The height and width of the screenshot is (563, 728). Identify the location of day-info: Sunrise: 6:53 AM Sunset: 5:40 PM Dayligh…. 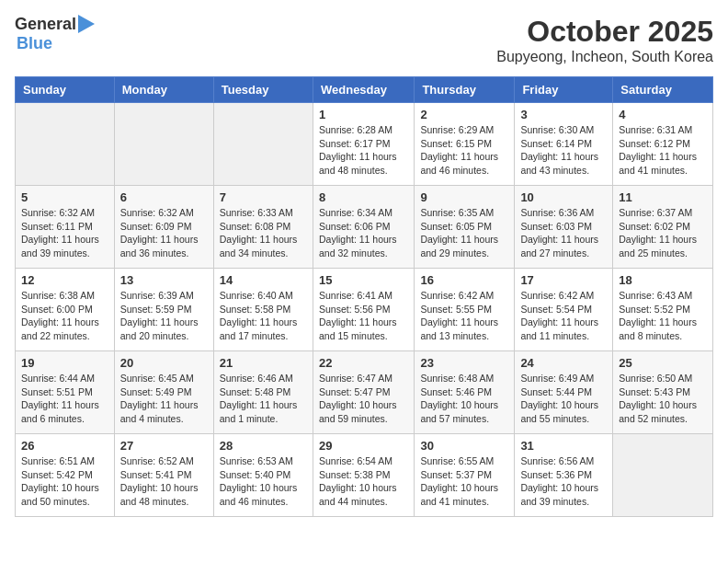
(263, 482).